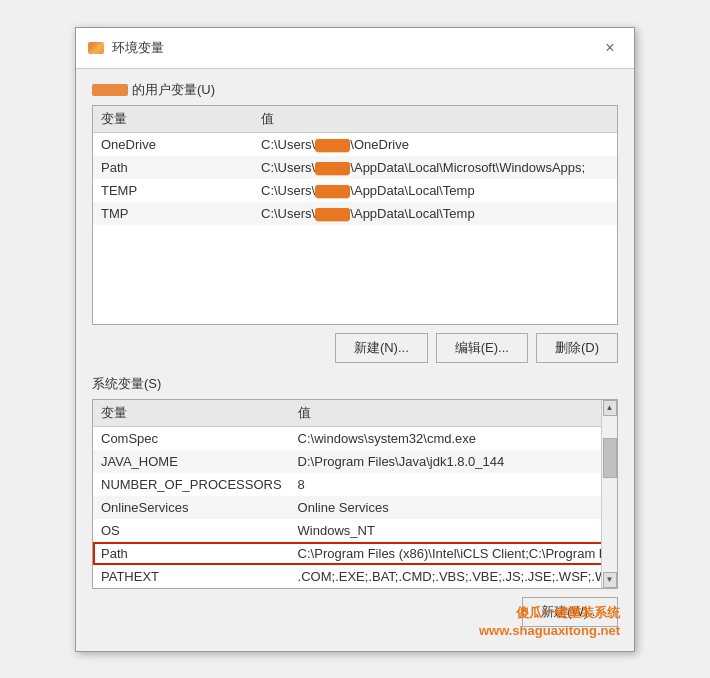  Describe the element at coordinates (355, 90) in the screenshot. I see `user-section-title: 的用户变量(U)` at that location.